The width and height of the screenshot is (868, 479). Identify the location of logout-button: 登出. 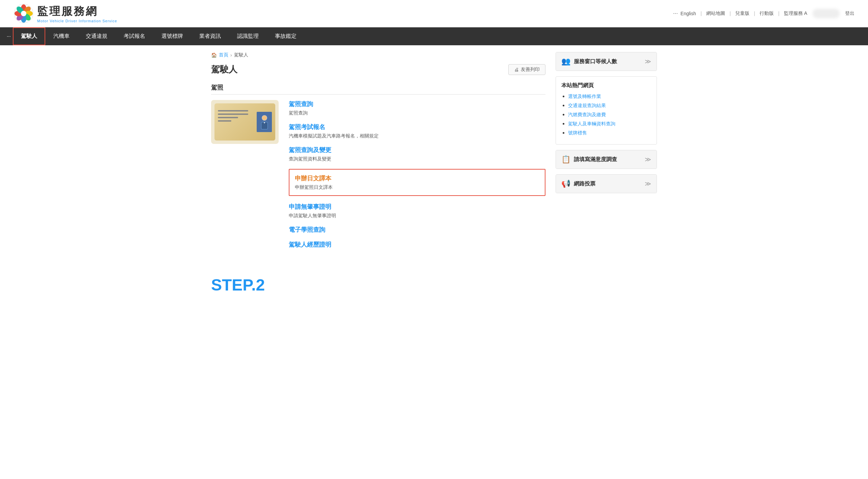
(850, 14).